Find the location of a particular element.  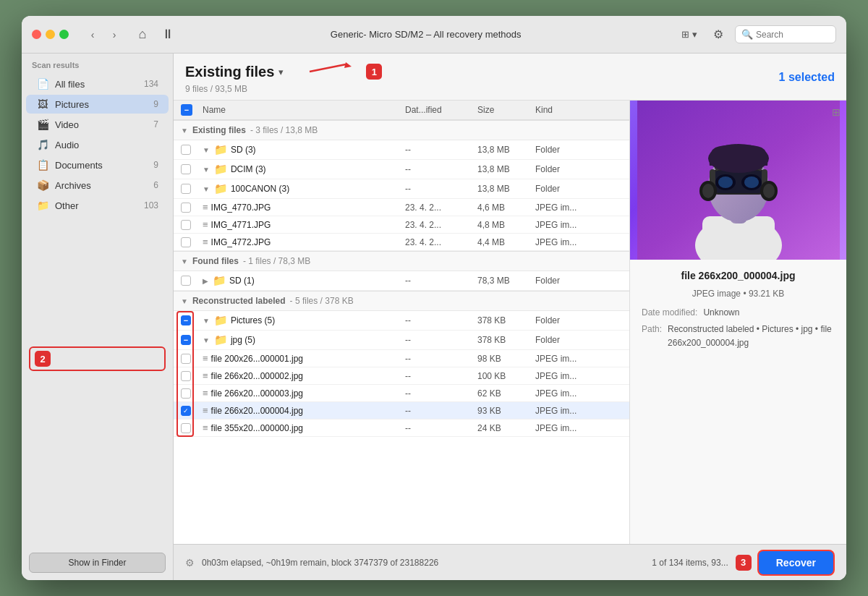

file-name-img4770: ≡ IMG_4770.JPG is located at coordinates (304, 207).